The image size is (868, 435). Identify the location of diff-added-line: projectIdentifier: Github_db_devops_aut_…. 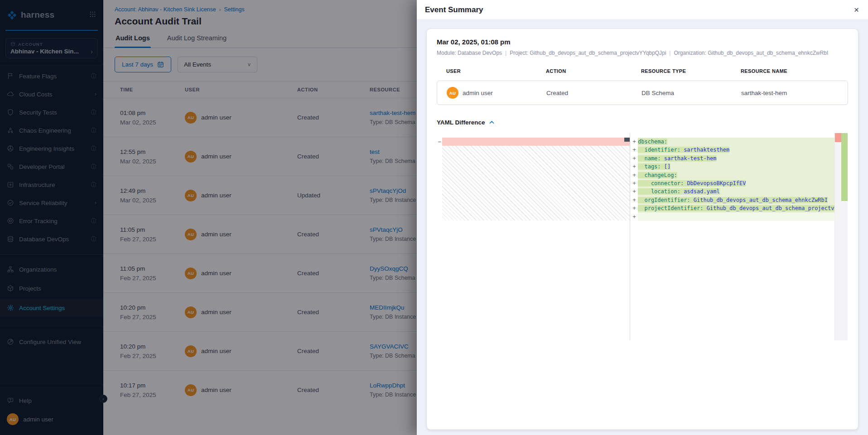
(736, 208).